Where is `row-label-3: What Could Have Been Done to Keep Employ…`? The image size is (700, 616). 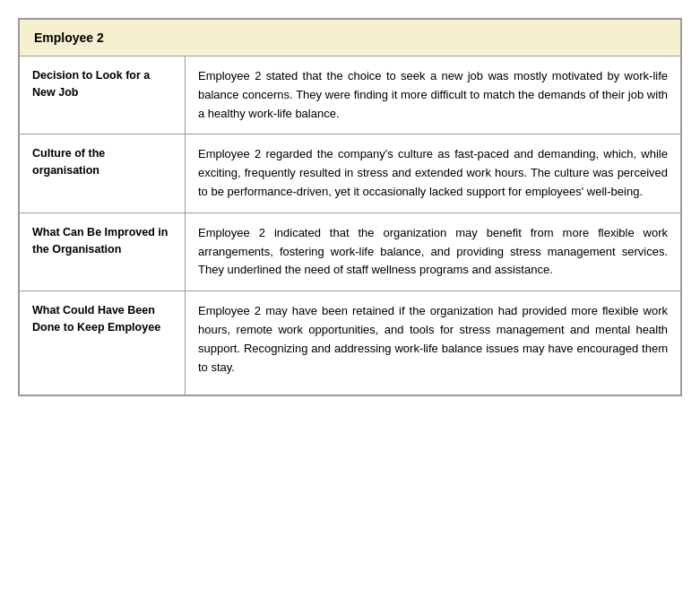 row-label-3: What Could Have Been Done to Keep Employ… is located at coordinates (102, 343).